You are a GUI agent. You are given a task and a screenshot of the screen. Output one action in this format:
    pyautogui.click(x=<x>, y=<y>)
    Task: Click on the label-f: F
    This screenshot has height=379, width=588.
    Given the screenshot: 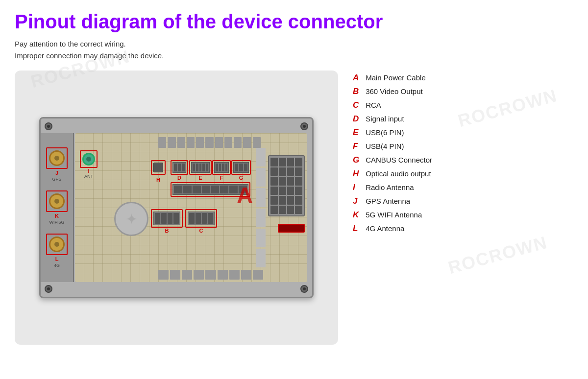 What is the action you would take?
    pyautogui.click(x=221, y=178)
    